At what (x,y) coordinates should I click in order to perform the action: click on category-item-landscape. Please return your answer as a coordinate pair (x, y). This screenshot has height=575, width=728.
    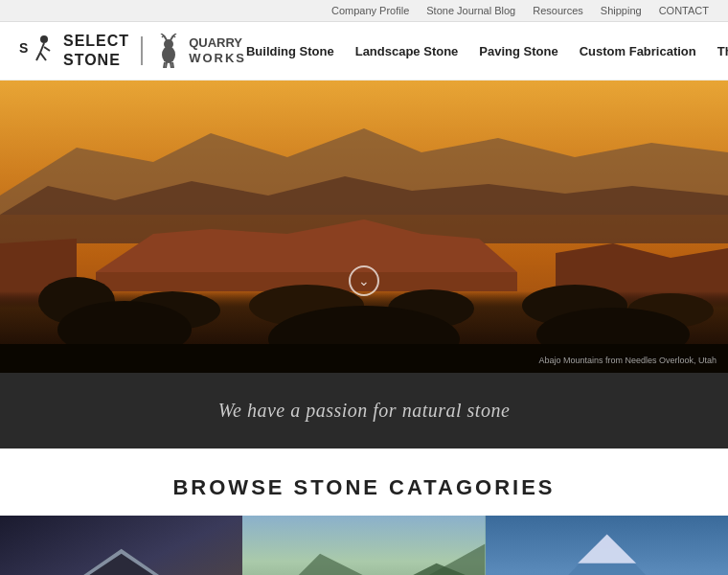
    Looking at the image, I should click on (364, 545).